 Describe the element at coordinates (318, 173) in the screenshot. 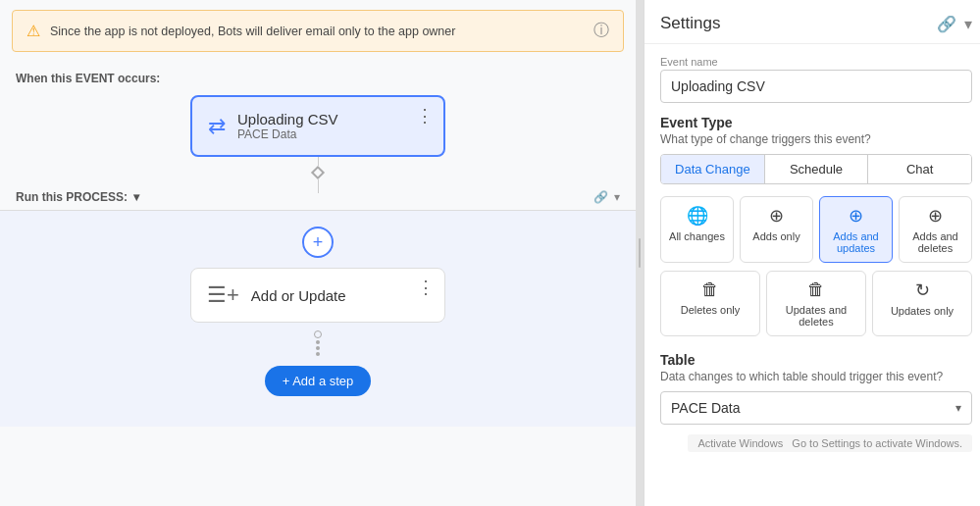

I see `connector-top` at that location.